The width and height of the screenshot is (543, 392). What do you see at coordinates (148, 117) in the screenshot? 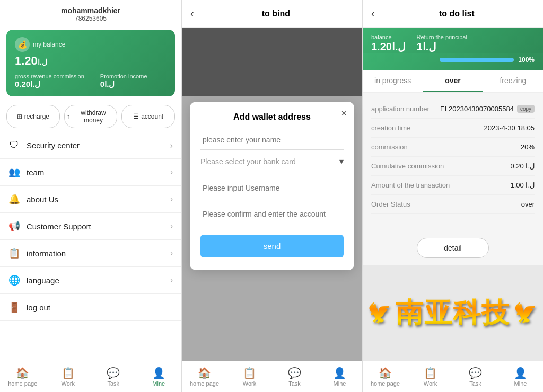
I see `account-button: ☰ account` at bounding box center [148, 117].